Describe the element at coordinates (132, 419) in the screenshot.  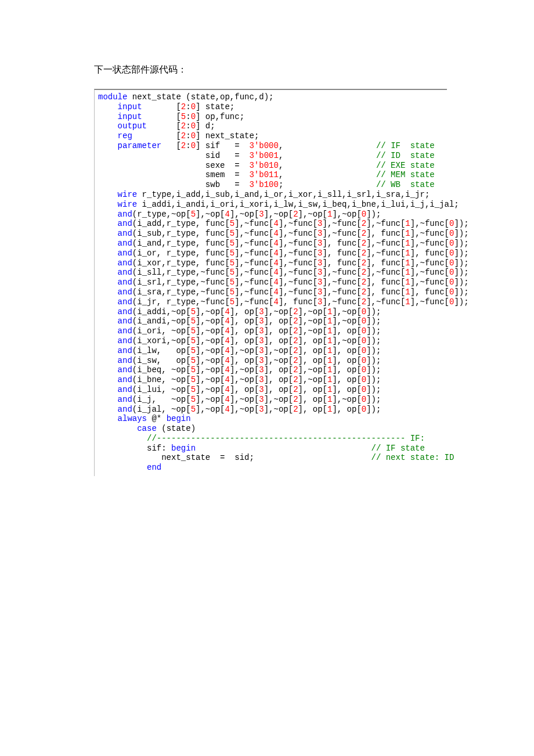
I see `t: always` at that location.